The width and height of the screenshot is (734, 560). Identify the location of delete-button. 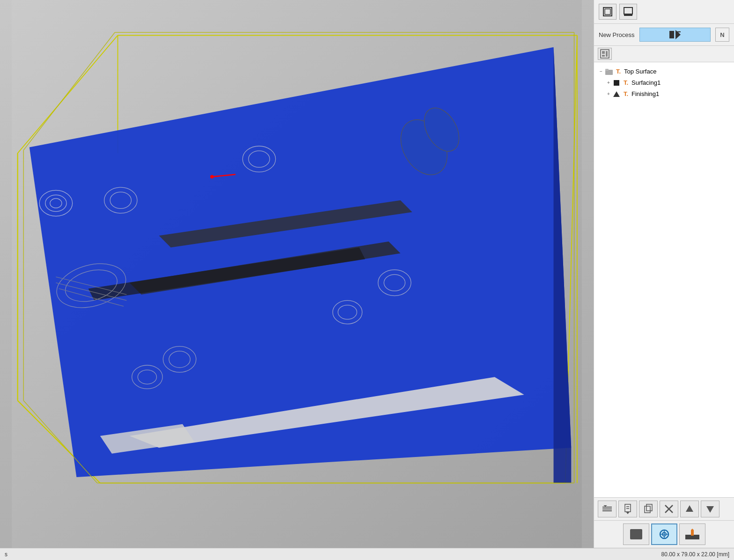
(669, 509).